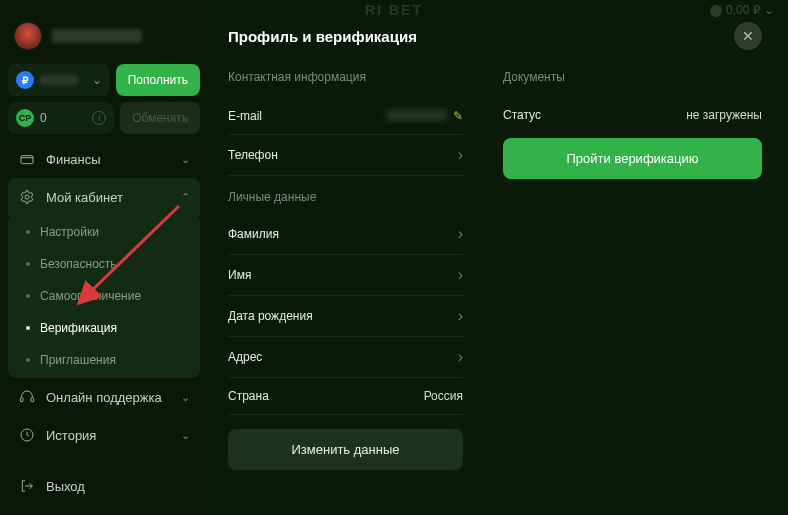  I want to click on sidebar-item-label: История, so click(71, 436).